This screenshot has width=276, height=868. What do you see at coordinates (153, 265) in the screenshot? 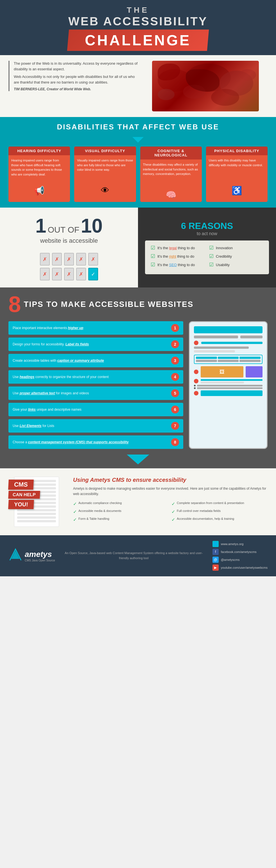
I see `check-icon-seo: ☑` at bounding box center [153, 265].